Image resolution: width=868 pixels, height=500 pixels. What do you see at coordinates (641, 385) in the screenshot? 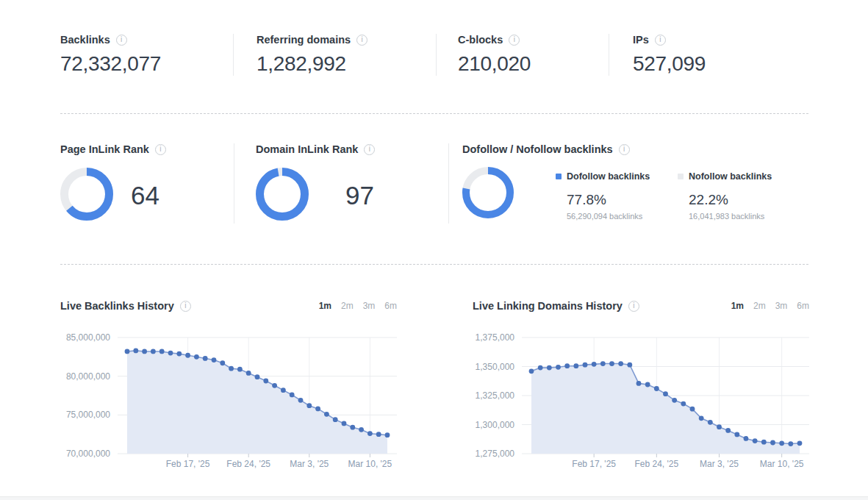
I see `linking-domains-history-section: Live Linking Domains History 1m 2m 3m 6m…` at bounding box center [641, 385].